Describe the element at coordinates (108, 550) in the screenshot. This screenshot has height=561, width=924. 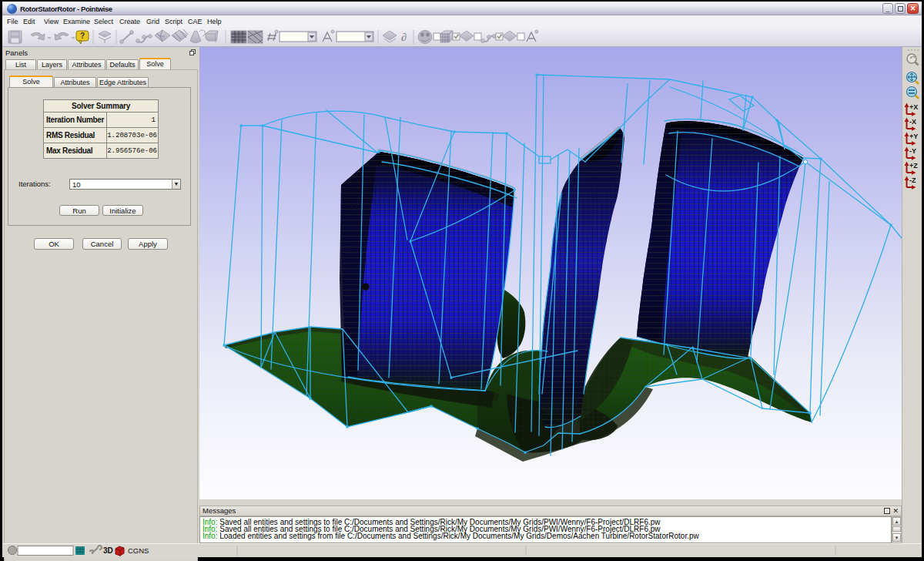
I see `svg-text: 3D` at that location.